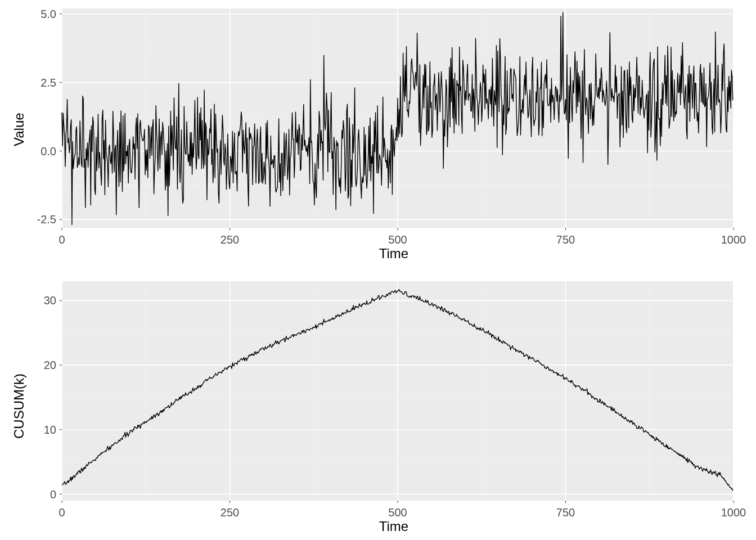  I want to click on ytick-label: -2.5, so click(47, 219).